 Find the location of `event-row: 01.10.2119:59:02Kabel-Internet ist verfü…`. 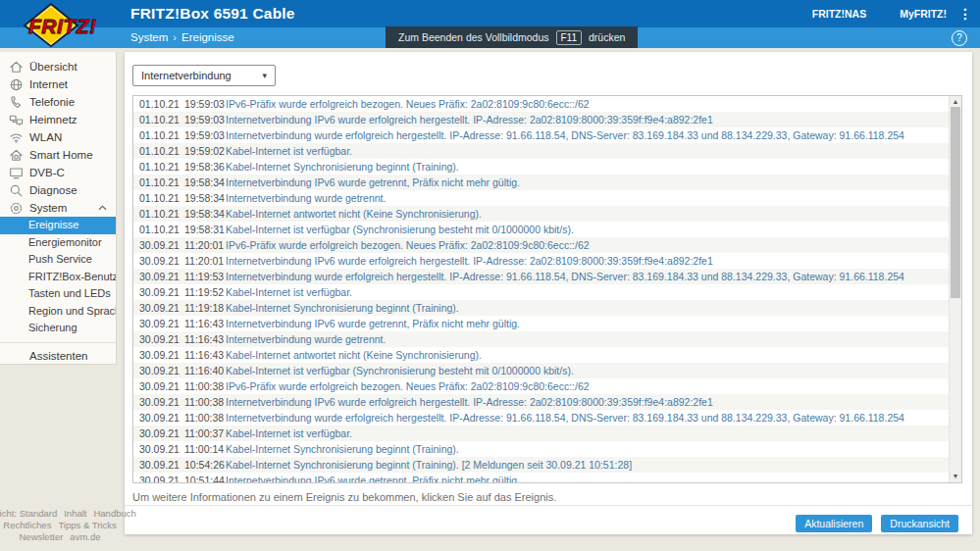

event-row: 01.10.2119:59:02Kabel-Internet ist verfü… is located at coordinates (542, 151).